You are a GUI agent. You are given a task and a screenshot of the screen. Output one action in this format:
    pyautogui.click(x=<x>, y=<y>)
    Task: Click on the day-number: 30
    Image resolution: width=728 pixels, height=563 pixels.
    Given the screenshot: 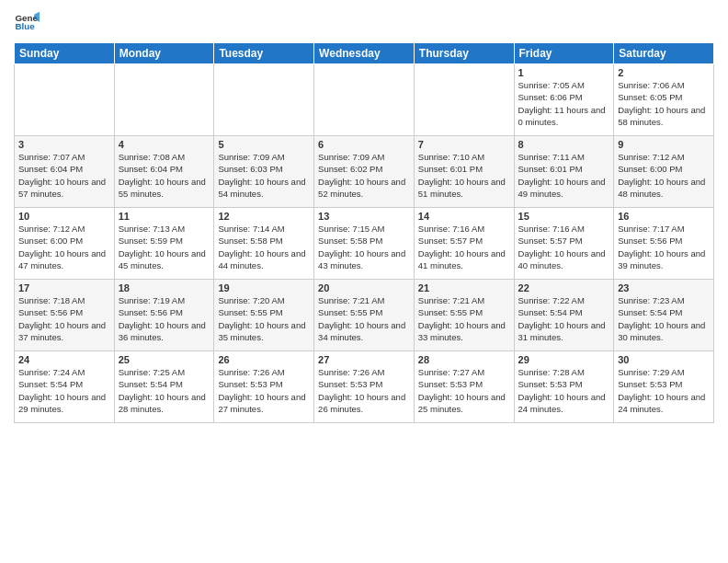 What is the action you would take?
    pyautogui.click(x=664, y=360)
    